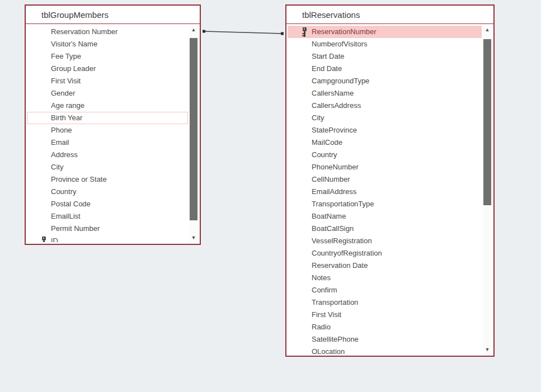  I want to click on field-row: CellNumber, so click(385, 180).